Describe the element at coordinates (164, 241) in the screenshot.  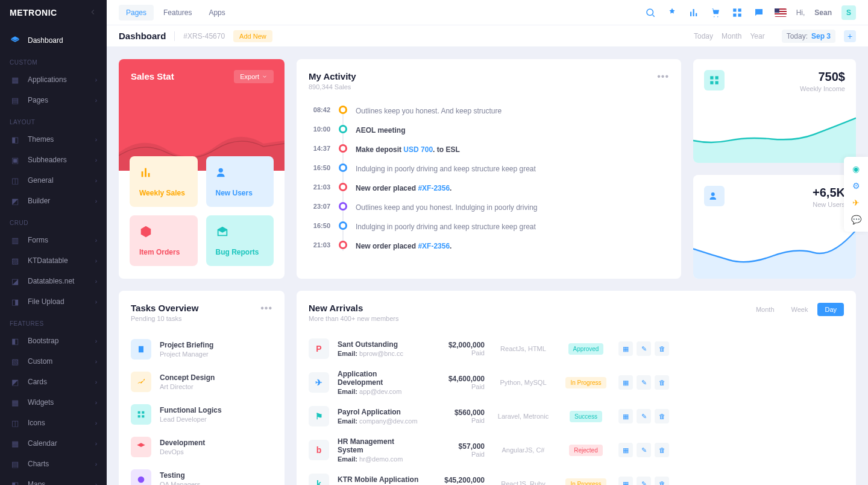
I see `sales-tile-item-orders: Item Orders` at that location.